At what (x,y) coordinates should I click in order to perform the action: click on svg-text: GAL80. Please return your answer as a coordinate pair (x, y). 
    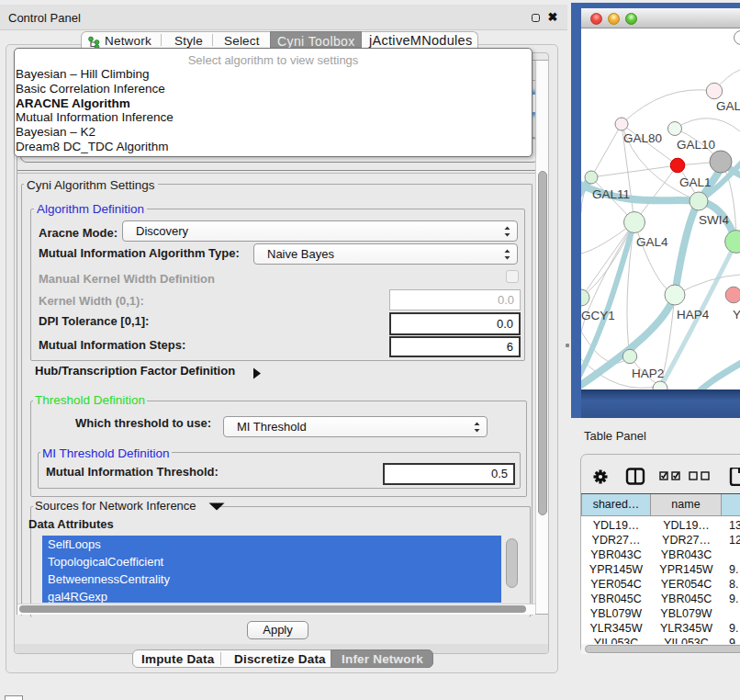
    Looking at the image, I should click on (643, 138).